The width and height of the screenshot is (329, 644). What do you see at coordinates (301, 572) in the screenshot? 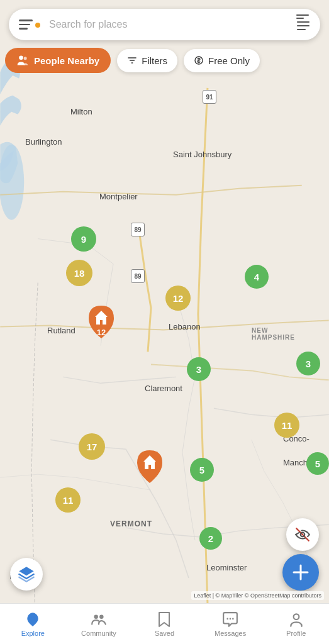
I see `add-icon` at bounding box center [301, 572].